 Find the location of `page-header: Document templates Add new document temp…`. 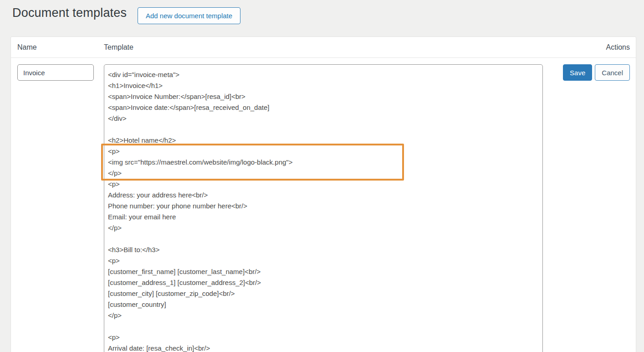

page-header: Document templates Add new document temp… is located at coordinates (324, 18).